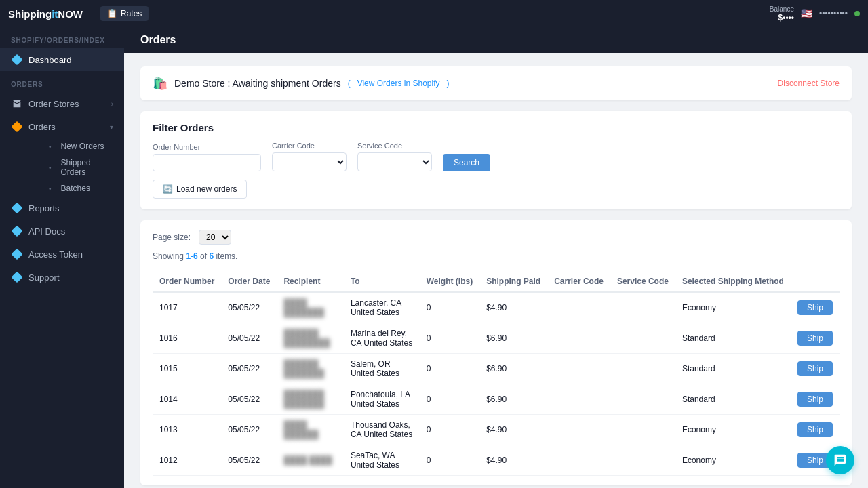 The width and height of the screenshot is (868, 488). I want to click on sidebar-item-dashboard: Dashboard, so click(62, 60).